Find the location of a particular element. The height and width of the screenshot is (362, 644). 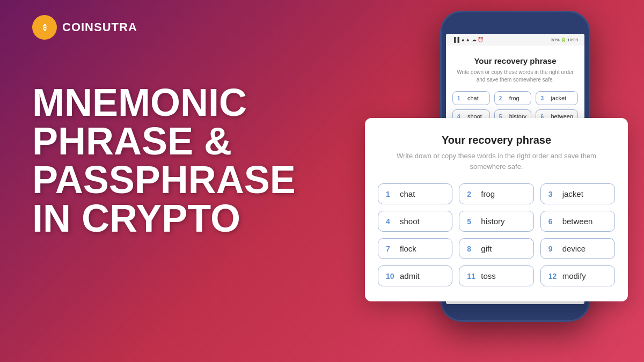

word-number: 4 is located at coordinates (391, 221).